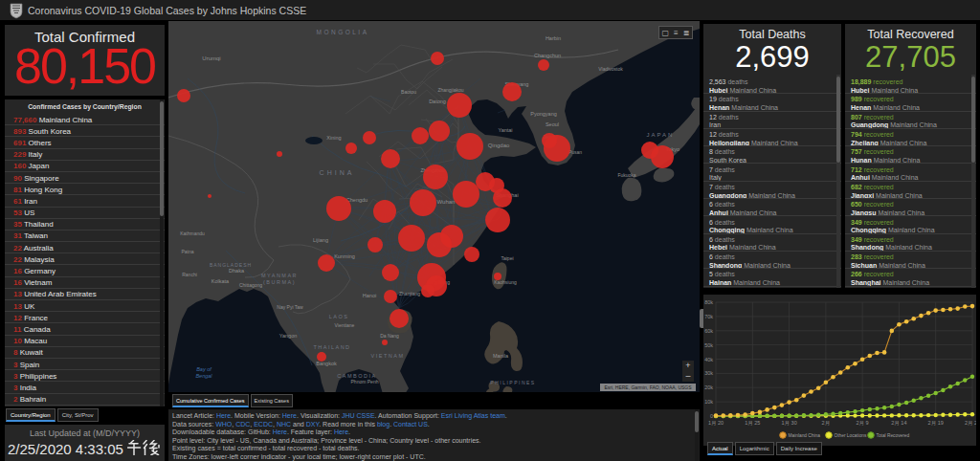 Image resolution: width=980 pixels, height=461 pixels. I want to click on svg-text: Qingdao, so click(500, 145).